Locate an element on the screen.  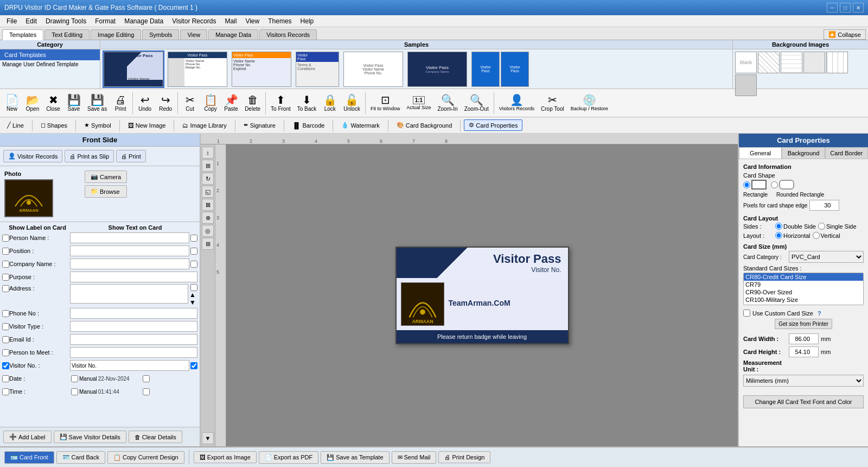
menu-help: Help is located at coordinates (307, 21).